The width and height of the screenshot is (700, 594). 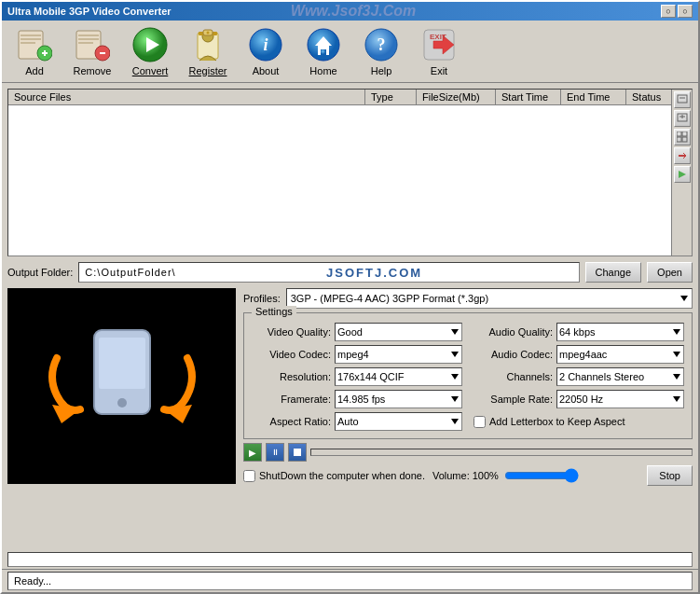 I want to click on sample-rate-label: Sample Rate:, so click(x=513, y=399).